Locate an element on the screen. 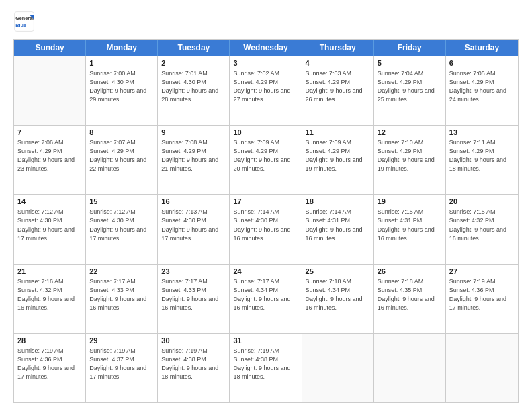 The width and height of the screenshot is (532, 411). day-number: 3 is located at coordinates (265, 63).